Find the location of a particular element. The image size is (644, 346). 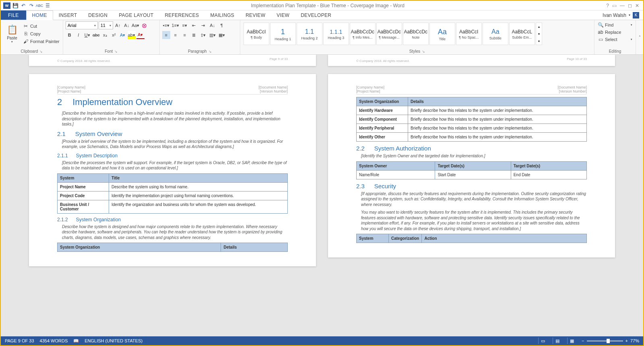

close-icon: ✕ is located at coordinates (637, 6).